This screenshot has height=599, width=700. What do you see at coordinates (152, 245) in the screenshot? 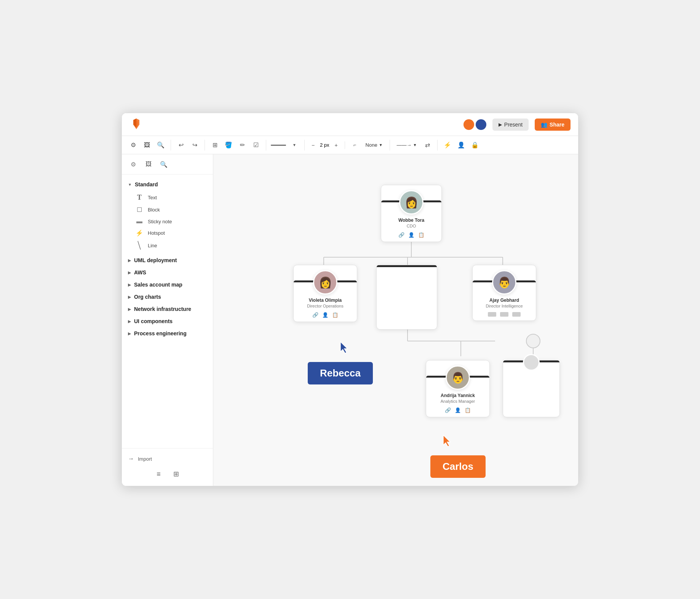
I see `sidebar-item-label-line: Line` at bounding box center [152, 245].